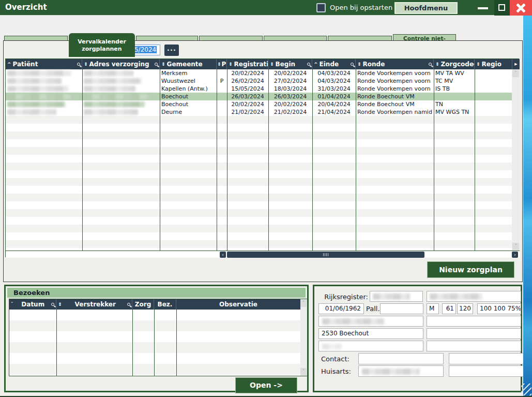 The image size is (532, 397). Describe the element at coordinates (263, 254) in the screenshot. I see `horizontal-scrollbar: ‹ ›` at that location.